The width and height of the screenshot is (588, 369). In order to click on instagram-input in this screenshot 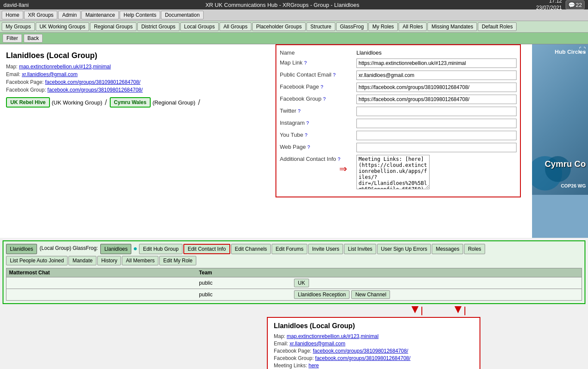, I will do `click(436, 123)`.